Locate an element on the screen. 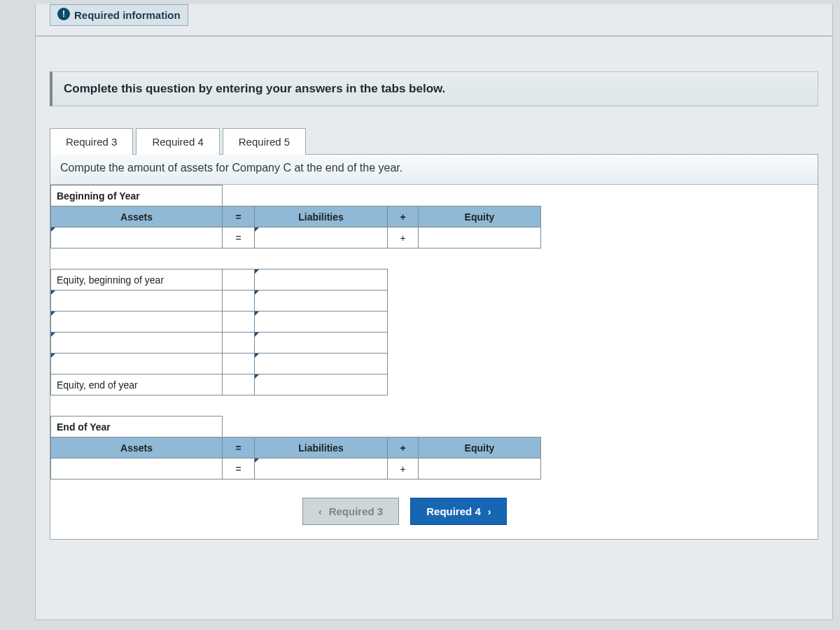 The height and width of the screenshot is (630, 840). tab-required-3: Required 3 is located at coordinates (91, 141).